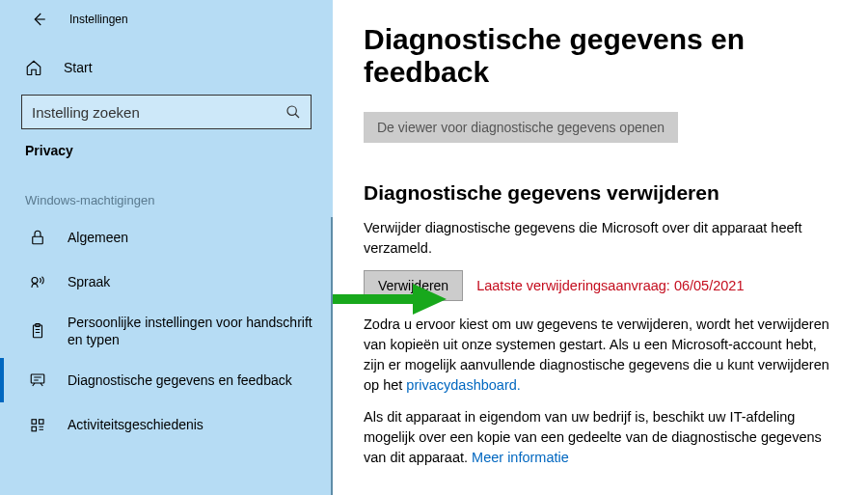  What do you see at coordinates (610, 286) in the screenshot?
I see `last-delete-request: Laatste verwijderingsaanvraag: 06/05/202…` at bounding box center [610, 286].